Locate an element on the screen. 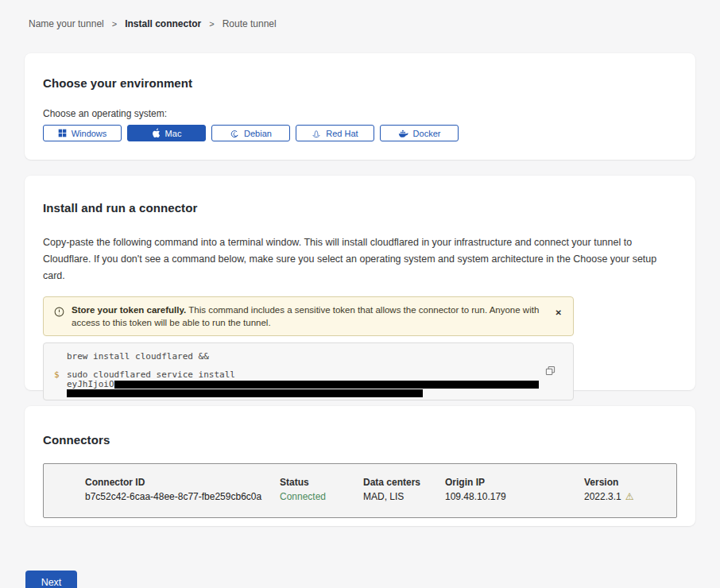  os-button-debian: Debian is located at coordinates (251, 133).